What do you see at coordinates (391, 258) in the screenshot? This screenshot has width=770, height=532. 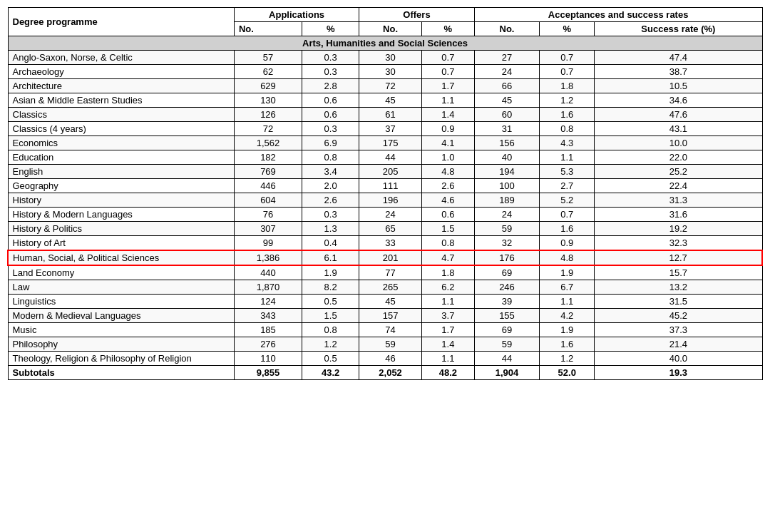 I see `cell-value: 201` at bounding box center [391, 258].